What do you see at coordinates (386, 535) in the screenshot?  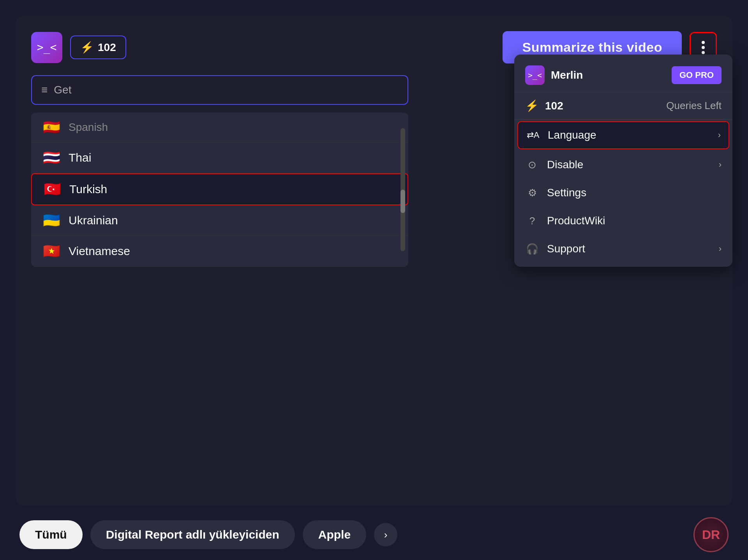 I see `next-arrow-button: ›` at bounding box center [386, 535].